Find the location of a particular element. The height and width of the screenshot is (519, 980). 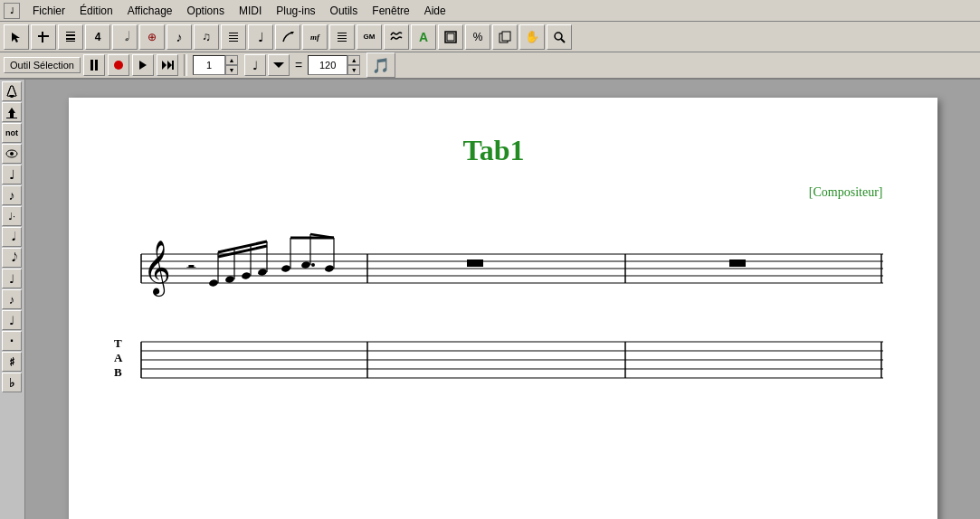

percent-btn: % is located at coordinates (478, 37).